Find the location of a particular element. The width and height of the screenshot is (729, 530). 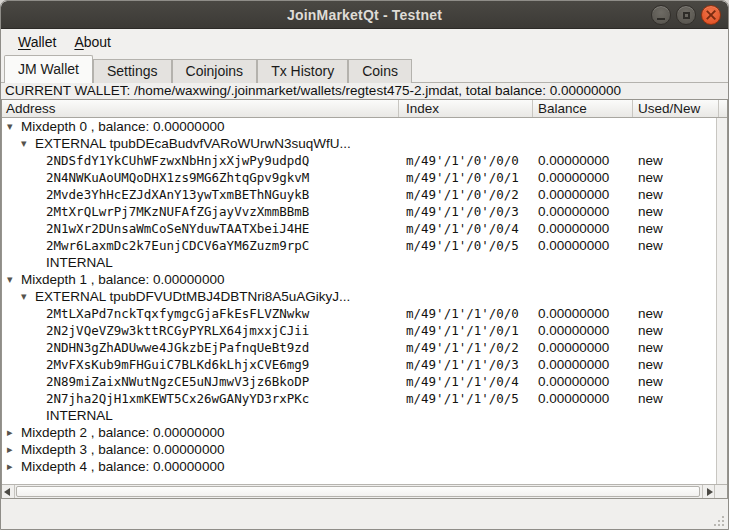

menu-wallet: Wallet is located at coordinates (37, 42).